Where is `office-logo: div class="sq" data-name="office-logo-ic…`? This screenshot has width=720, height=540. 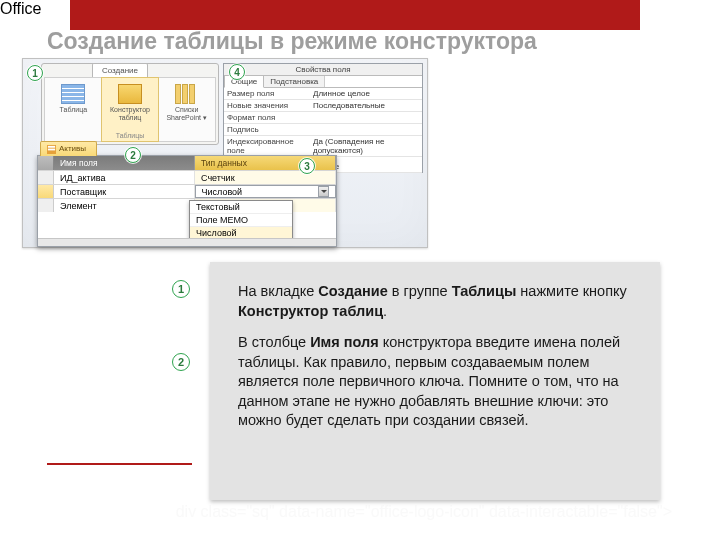
office-logo: div class="sq" data-name="office-logo-ic… is located at coordinates (436, 512).